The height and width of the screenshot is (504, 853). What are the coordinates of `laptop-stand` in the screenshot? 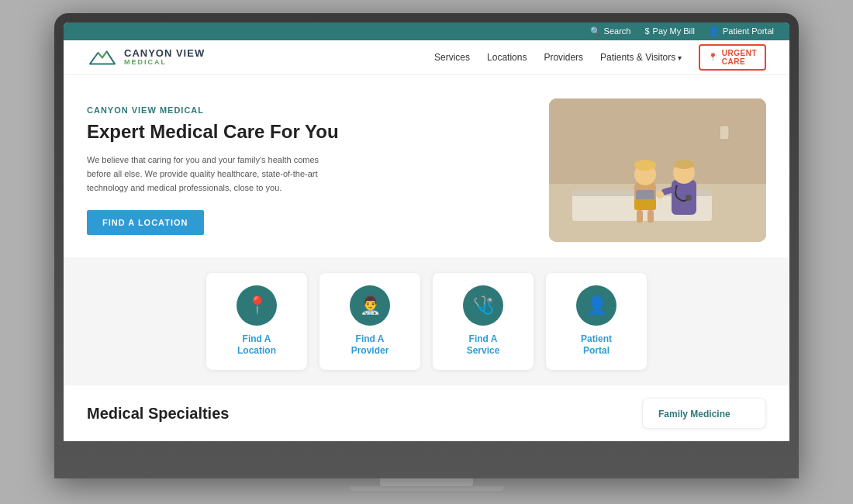 It's located at (427, 482).